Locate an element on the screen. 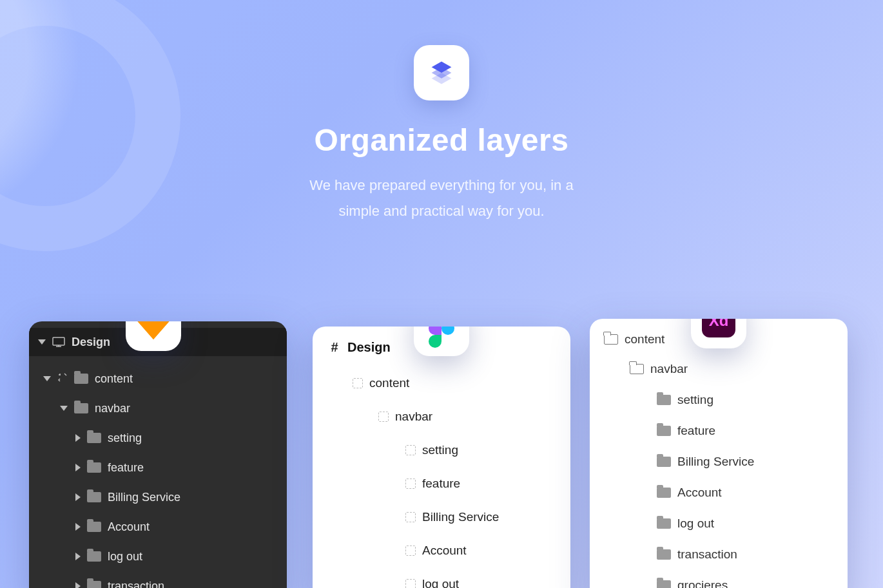 Image resolution: width=883 pixels, height=588 pixels. artboard-title: Design is located at coordinates (91, 343).